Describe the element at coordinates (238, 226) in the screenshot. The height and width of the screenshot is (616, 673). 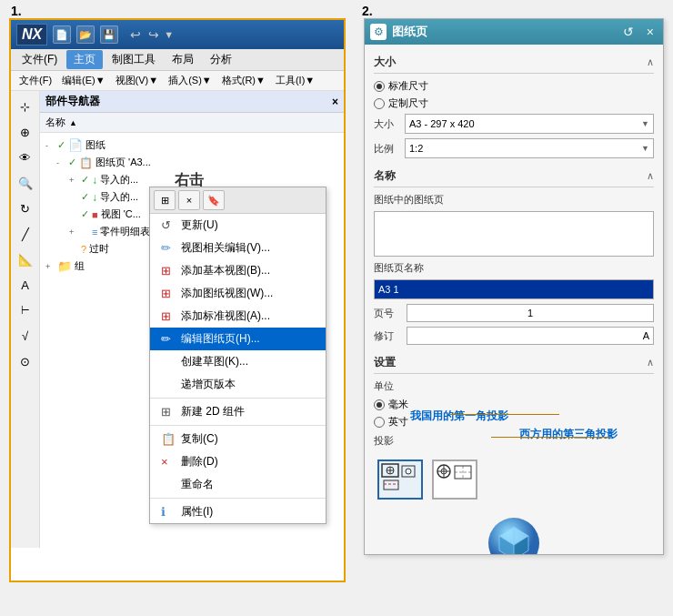
I see `ctx-item-update: ↺ 更新(U)` at that location.